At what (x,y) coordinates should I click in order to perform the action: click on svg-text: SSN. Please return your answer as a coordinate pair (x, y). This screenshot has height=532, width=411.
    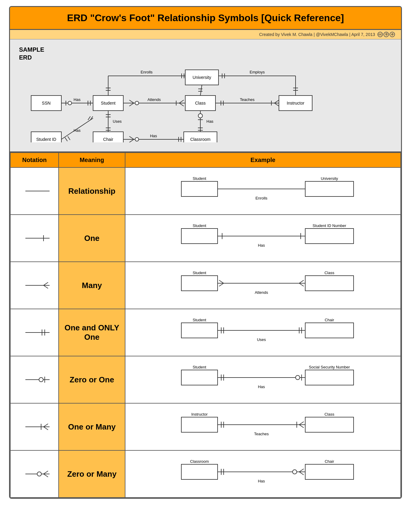
    Looking at the image, I should click on (47, 103).